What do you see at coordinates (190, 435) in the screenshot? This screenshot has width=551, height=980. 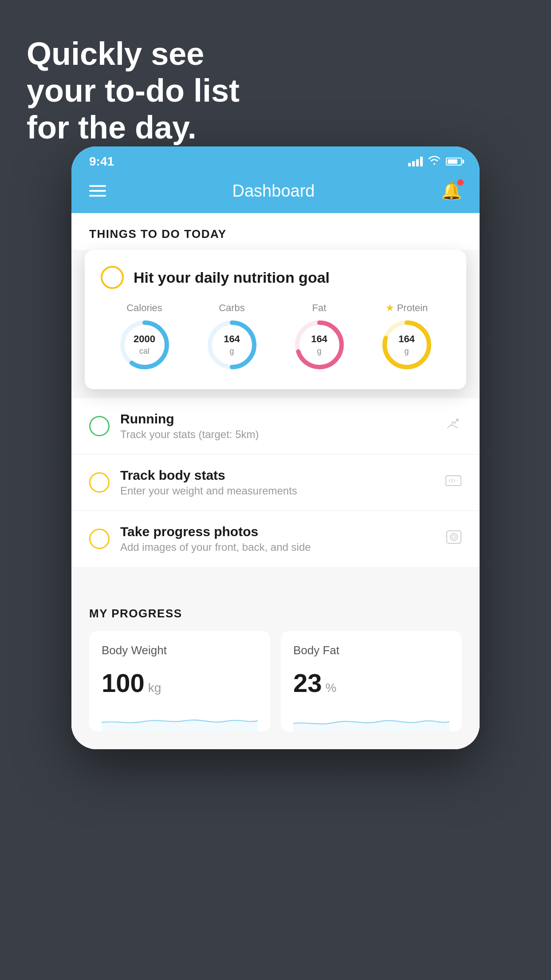 I see `running-subtitle: Track your stats (target: 5km)` at bounding box center [190, 435].